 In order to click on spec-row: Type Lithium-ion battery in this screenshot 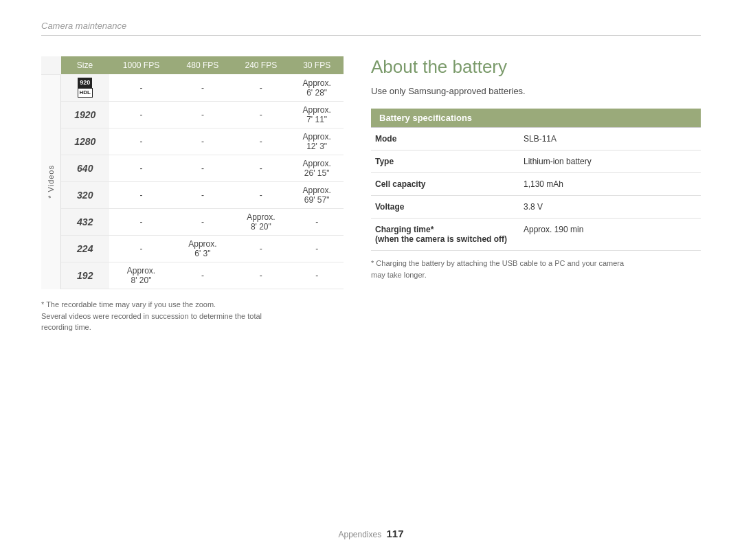, I will do `click(536, 162)`.